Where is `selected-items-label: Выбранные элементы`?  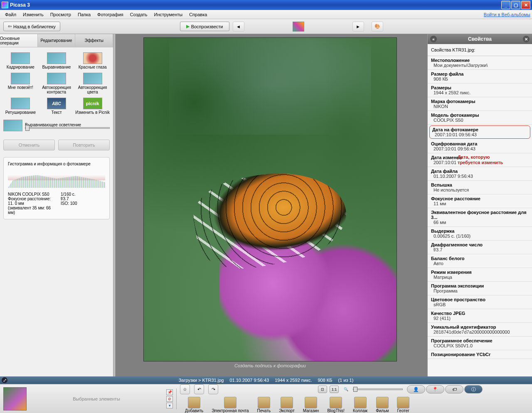
selected-items-label: Выбранные элементы is located at coordinates (96, 399).